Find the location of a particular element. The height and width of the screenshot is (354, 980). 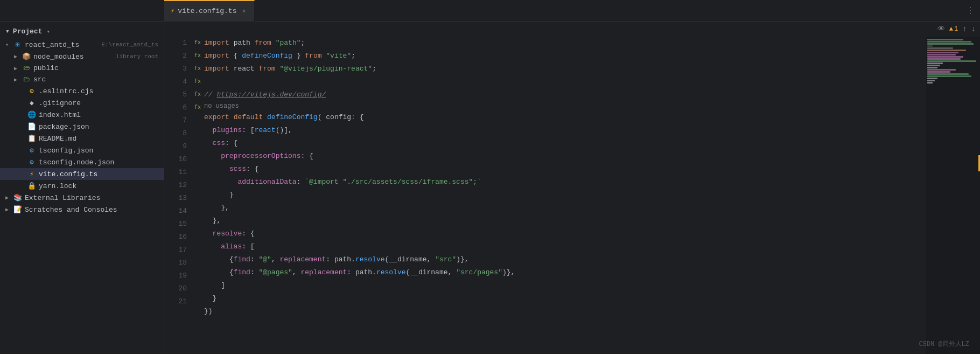

code-line-21: }) is located at coordinates (560, 311).